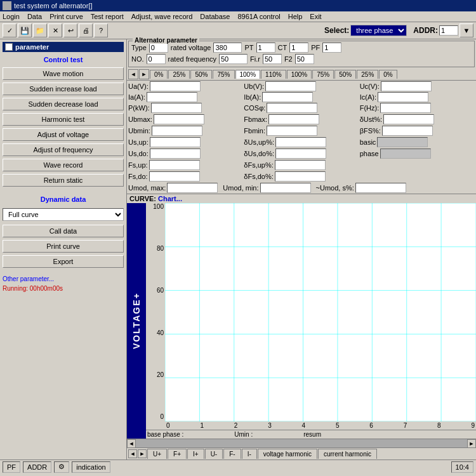  I want to click on btn-export: Export, so click(63, 261).